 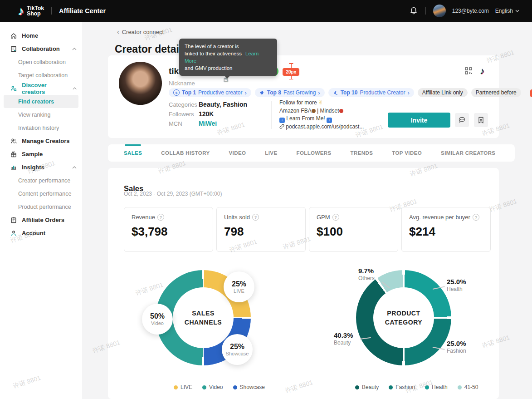 I want to click on breadcrumb-label: Creator connect, so click(x=143, y=32).